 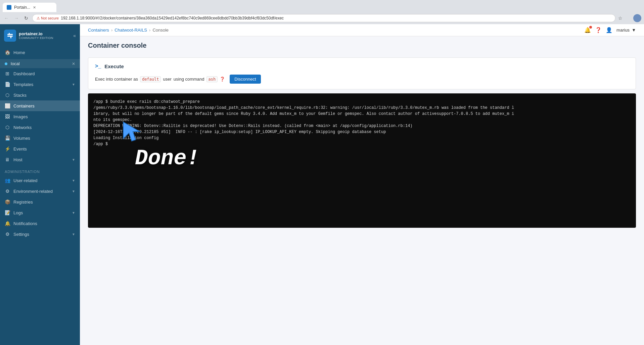 What do you see at coordinates (40, 191) in the screenshot?
I see `sidebar-item-environment-related: ⚙ Environment-related ▼` at bounding box center [40, 191].